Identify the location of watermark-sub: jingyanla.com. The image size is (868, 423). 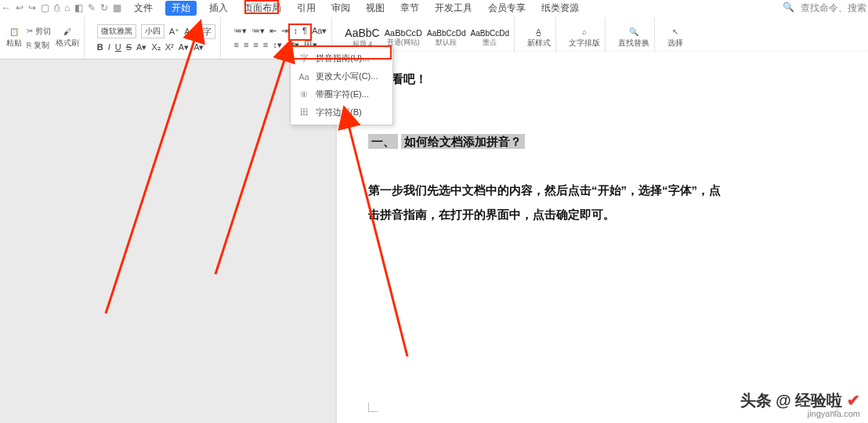
(834, 414).